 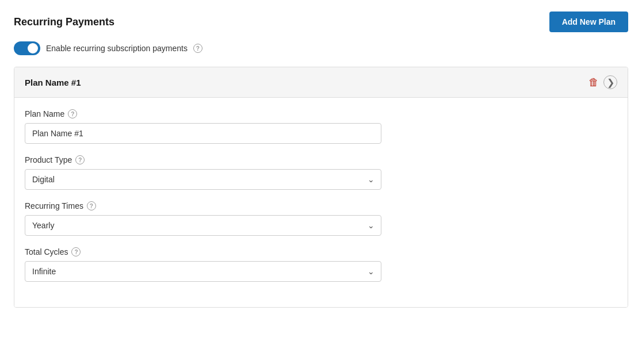 I want to click on plan-name-input, so click(x=203, y=133).